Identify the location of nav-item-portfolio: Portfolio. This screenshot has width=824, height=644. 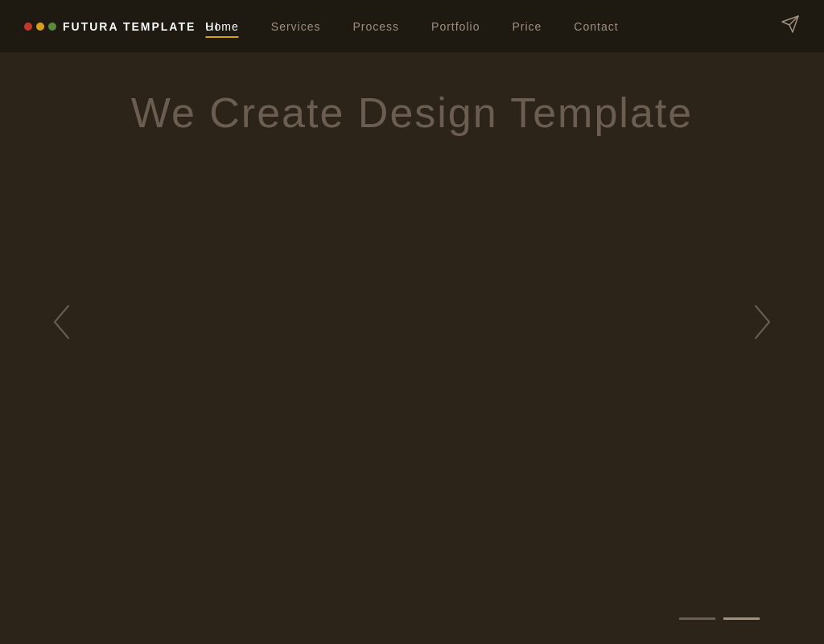
(455, 27).